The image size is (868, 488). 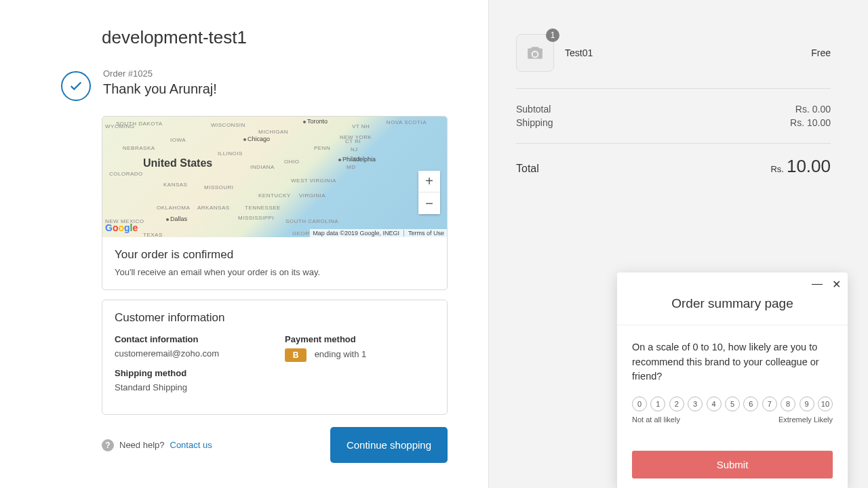 What do you see at coordinates (732, 380) in the screenshot?
I see `survey-popup: — ✕ Order summary page On a scale of 0 t…` at bounding box center [732, 380].